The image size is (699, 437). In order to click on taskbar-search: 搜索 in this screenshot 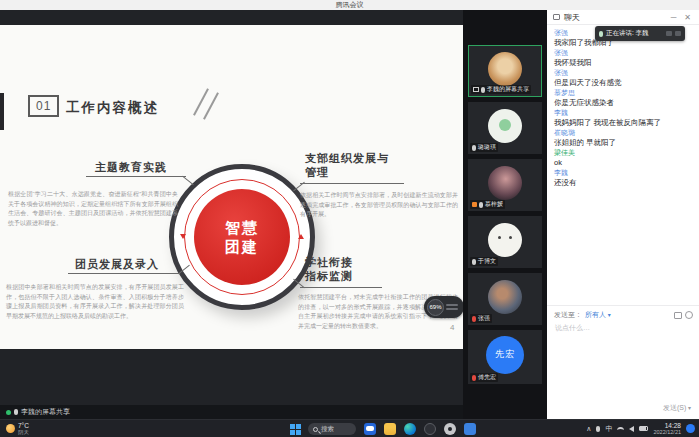, I will do `click(332, 429)`.